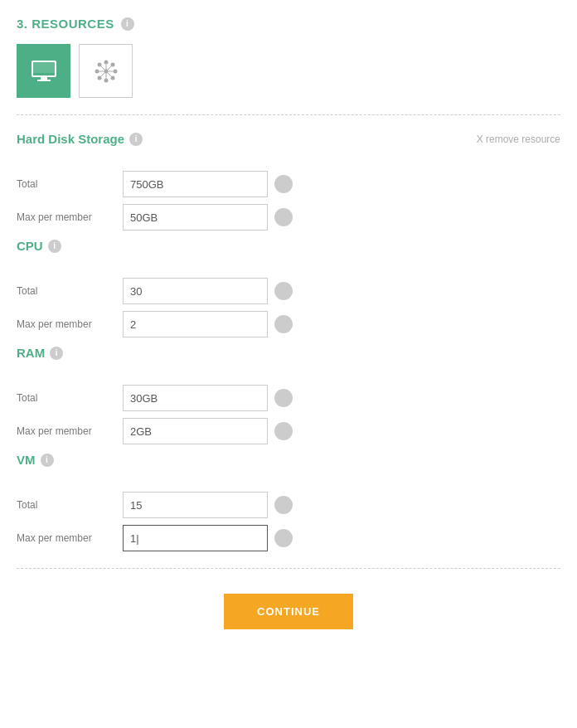 The height and width of the screenshot is (728, 577). I want to click on harddisk-label-text: Hard Disk Storage, so click(70, 139).